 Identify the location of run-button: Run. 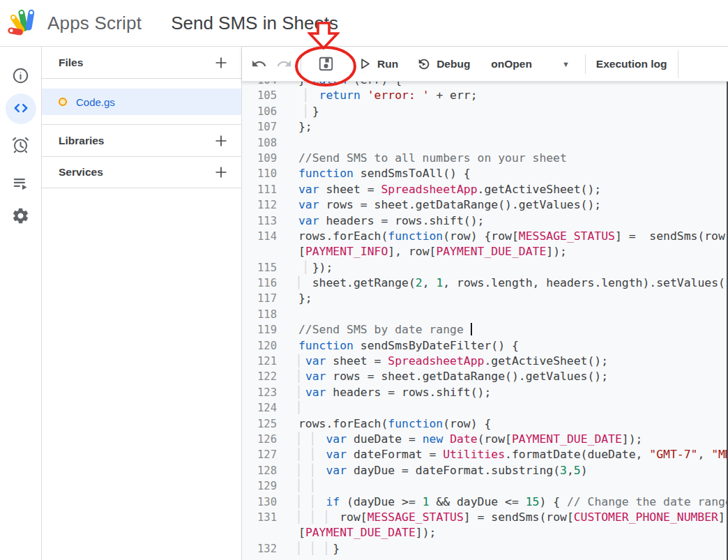
(378, 64).